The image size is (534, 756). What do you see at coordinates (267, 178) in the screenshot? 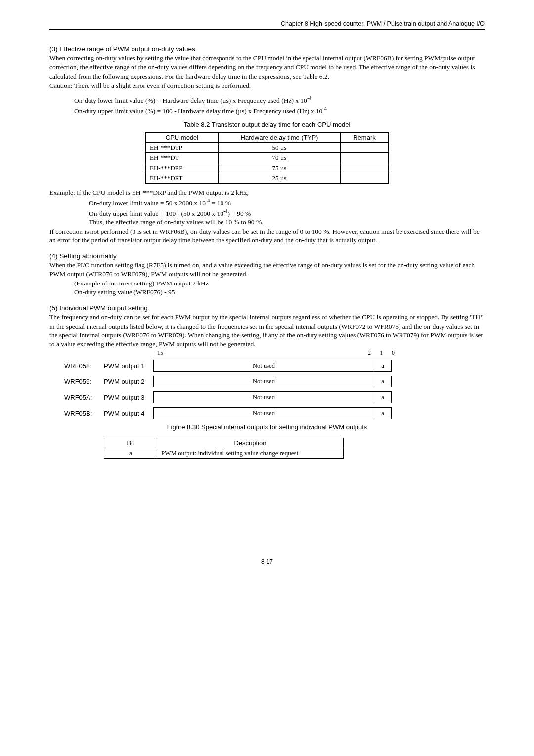
I see `table-row: EH-***DRT25 µs` at bounding box center [267, 178].